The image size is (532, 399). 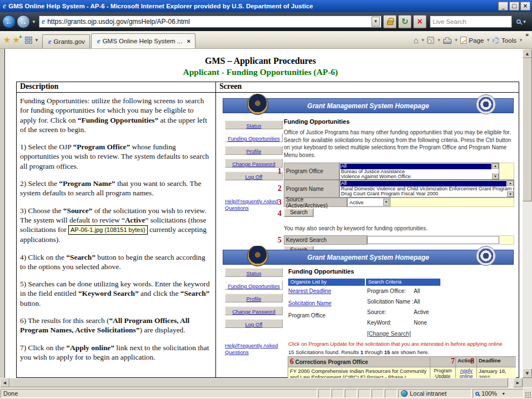 I want to click on description-paragraph: 5) Searches can be done utilizing key wo…, so click(x=116, y=294).